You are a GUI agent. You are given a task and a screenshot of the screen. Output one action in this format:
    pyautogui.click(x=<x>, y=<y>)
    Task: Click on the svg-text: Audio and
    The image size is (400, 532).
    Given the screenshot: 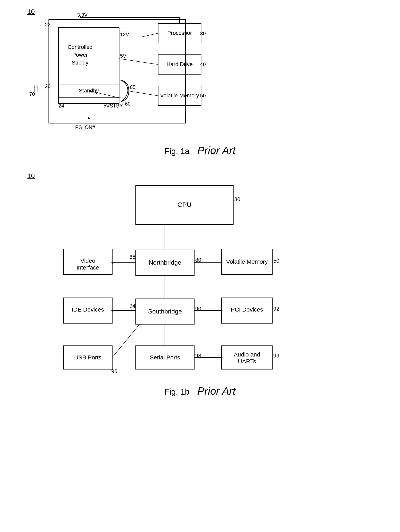 What is the action you would take?
    pyautogui.click(x=247, y=355)
    